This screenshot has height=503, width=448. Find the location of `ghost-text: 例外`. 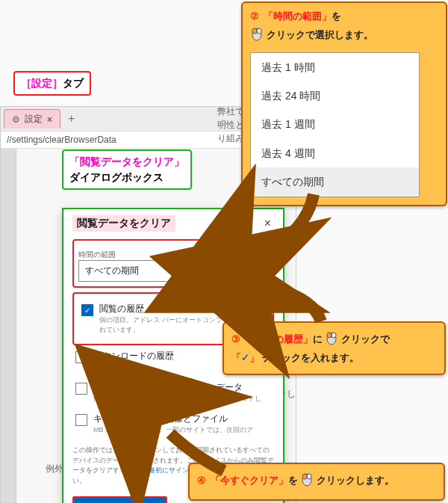

ghost-text: 例外 is located at coordinates (55, 469).